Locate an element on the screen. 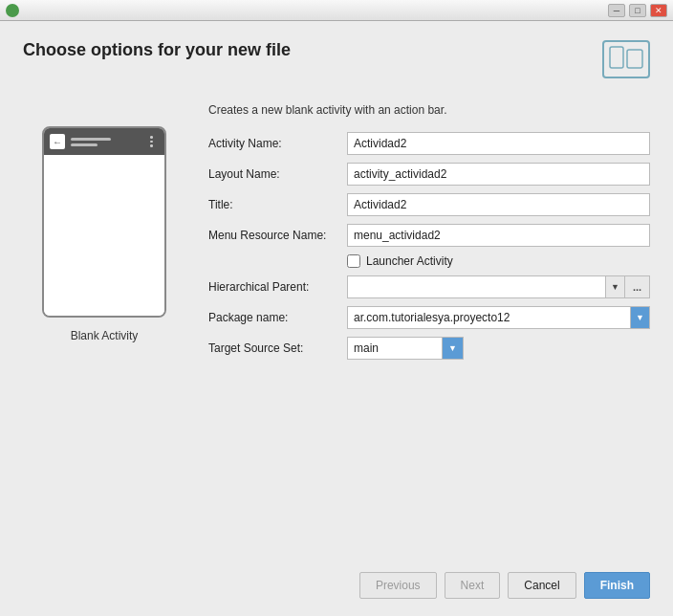 The width and height of the screenshot is (673, 616). layout-name-label: Layout Name: is located at coordinates (277, 174).